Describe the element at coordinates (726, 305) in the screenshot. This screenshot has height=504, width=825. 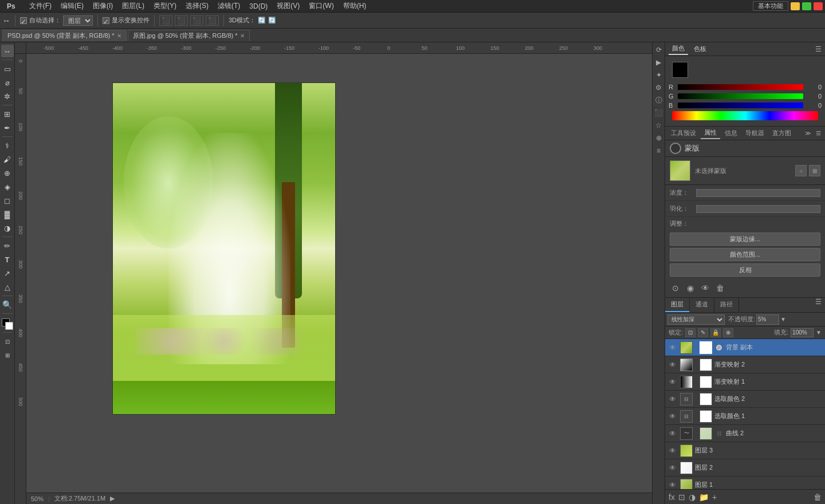
I see `tab-paths: 路径` at that location.